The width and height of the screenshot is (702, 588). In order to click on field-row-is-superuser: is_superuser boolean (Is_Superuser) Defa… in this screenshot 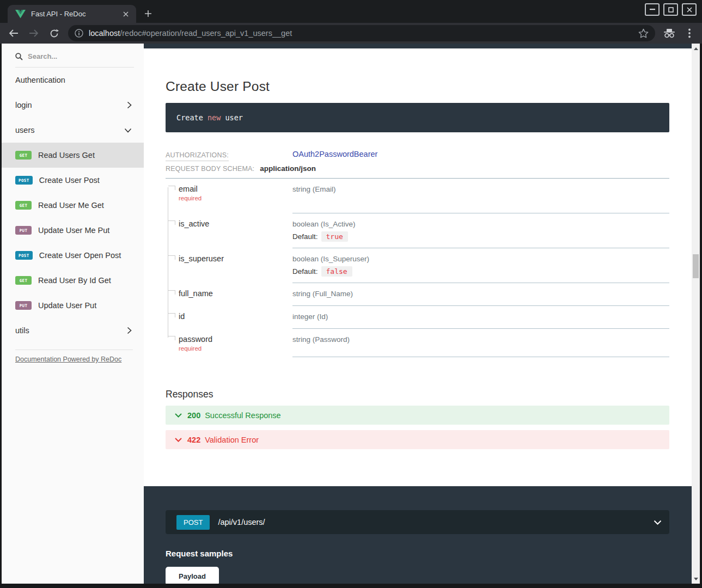, I will do `click(417, 266)`.